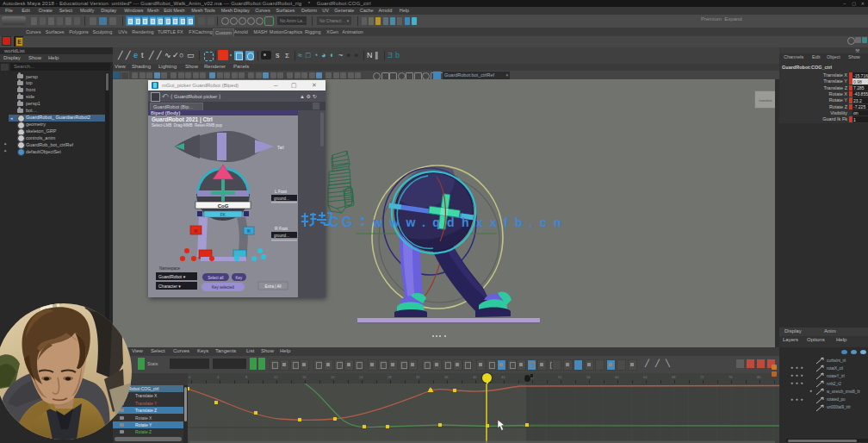 The image size is (868, 443). Describe the element at coordinates (274, 286) in the screenshot. I see `svg-text: Extra | All` at that location.